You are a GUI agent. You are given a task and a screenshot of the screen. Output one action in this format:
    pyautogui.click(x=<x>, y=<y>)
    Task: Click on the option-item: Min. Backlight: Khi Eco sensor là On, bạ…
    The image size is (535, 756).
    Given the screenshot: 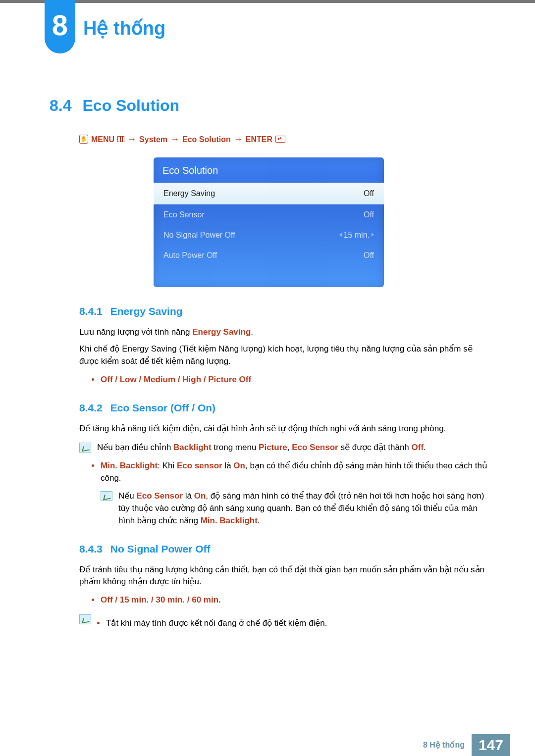 What is the action you would take?
    pyautogui.click(x=290, y=493)
    